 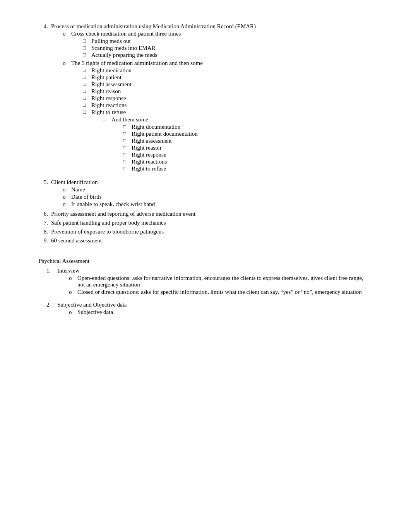 What do you see at coordinates (231, 77) in the screenshot?
I see `bullet-text: Right patient` at bounding box center [231, 77].